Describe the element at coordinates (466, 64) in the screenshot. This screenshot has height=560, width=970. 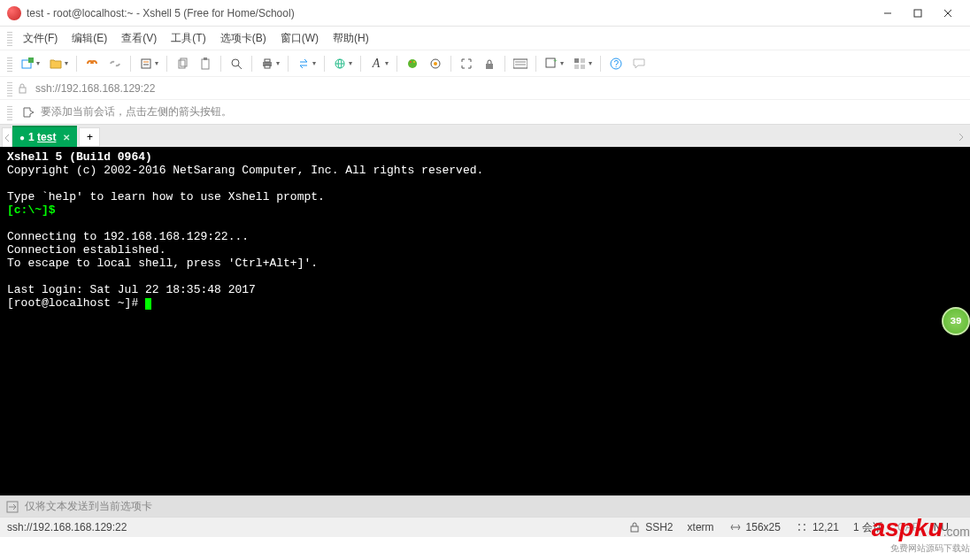
I see `fullscreen-button` at that location.